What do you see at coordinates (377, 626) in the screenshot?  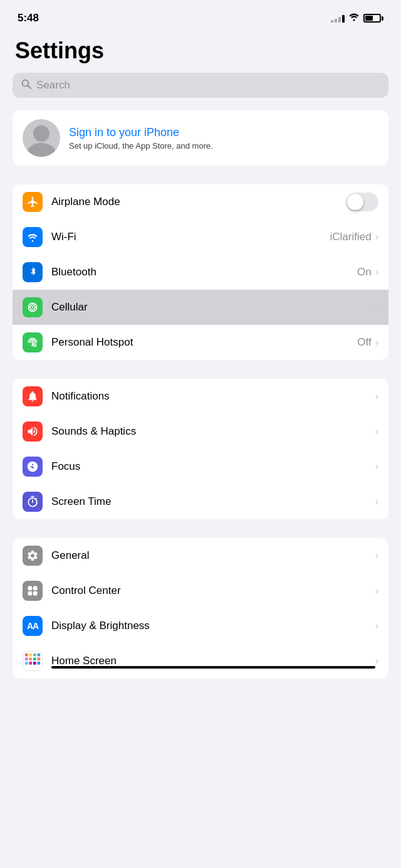 I see `displaybrightness-chevron: ›` at bounding box center [377, 626].